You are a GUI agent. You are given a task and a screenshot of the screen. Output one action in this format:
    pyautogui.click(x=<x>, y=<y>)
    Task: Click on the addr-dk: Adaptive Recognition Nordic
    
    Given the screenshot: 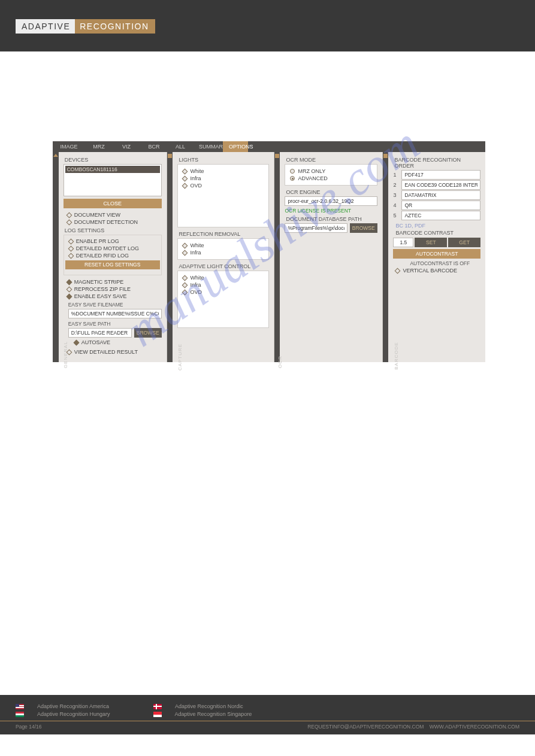 What is the action you would take?
    pyautogui.click(x=209, y=706)
    